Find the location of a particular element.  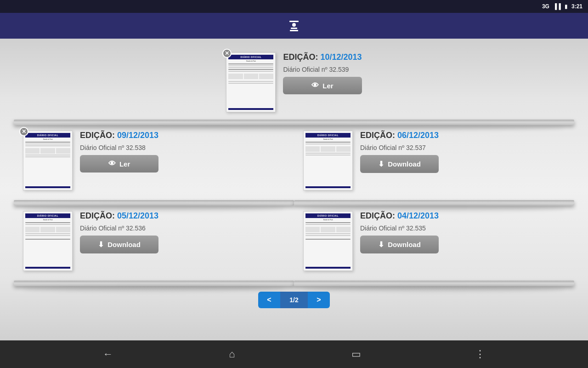

download-icon-2: ⬇ is located at coordinates (101, 245).